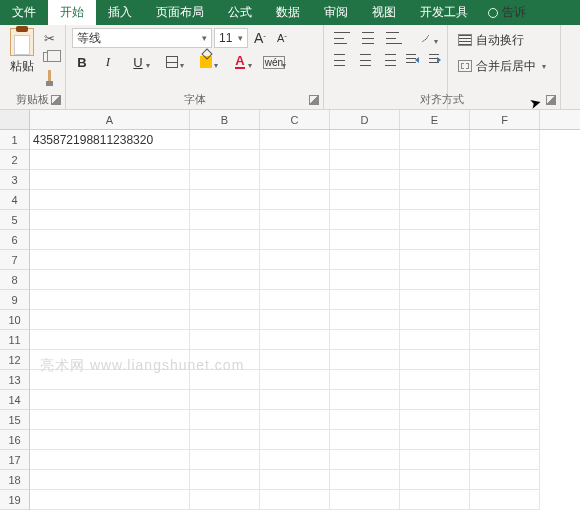 This screenshot has height=510, width=580. Describe the element at coordinates (504, 40) in the screenshot. I see `wrap-text-button: 自动换行` at that location.